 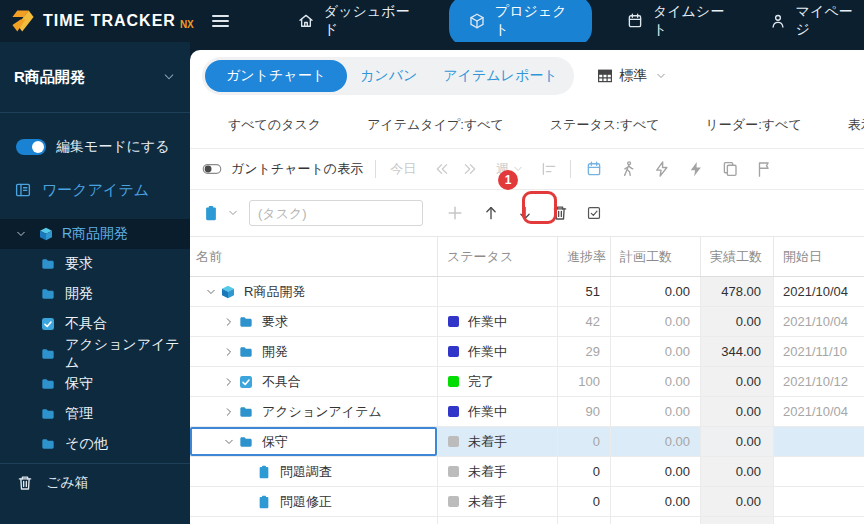 What do you see at coordinates (95, 384) in the screenshot?
I see `sidebar-tree-item-保守: 保守` at bounding box center [95, 384].